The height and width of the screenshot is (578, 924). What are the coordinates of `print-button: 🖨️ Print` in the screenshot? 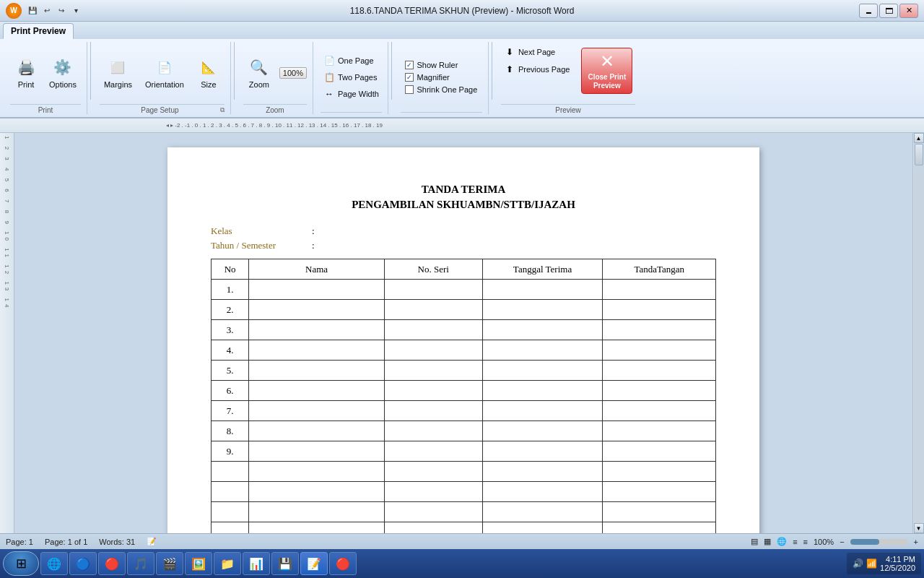 It's located at (26, 72).